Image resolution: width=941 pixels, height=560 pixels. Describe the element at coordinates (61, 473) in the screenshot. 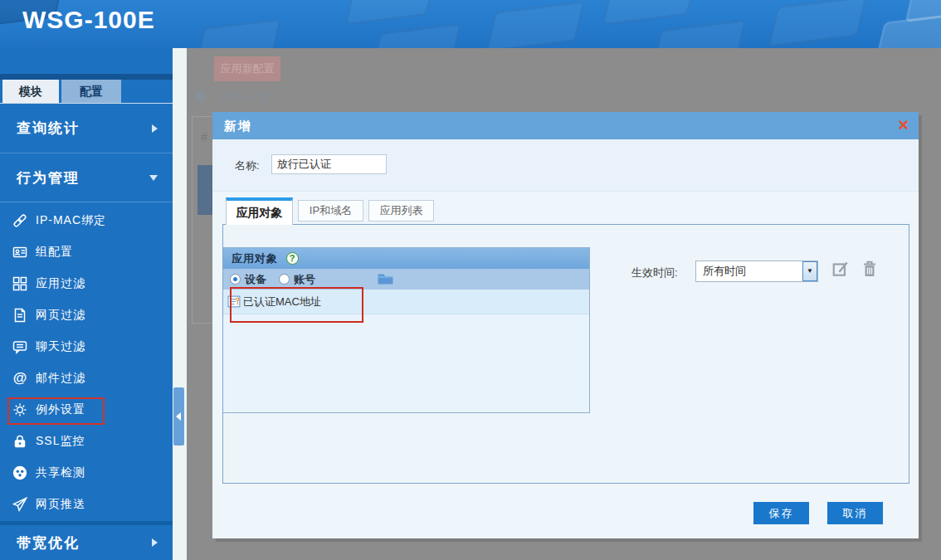

I see `sidebar-item-label: 共享检测` at that location.